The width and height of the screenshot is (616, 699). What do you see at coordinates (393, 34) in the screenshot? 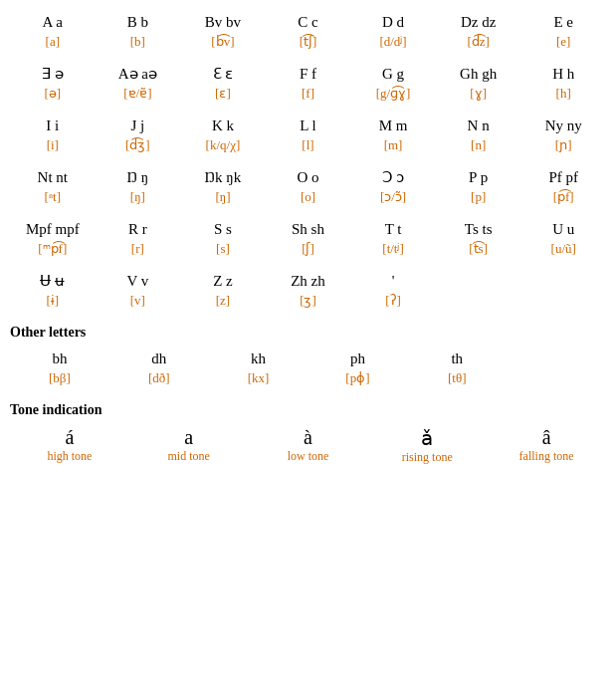
I see `alphabet-cell: D d[d/dʲ]` at bounding box center [393, 34].